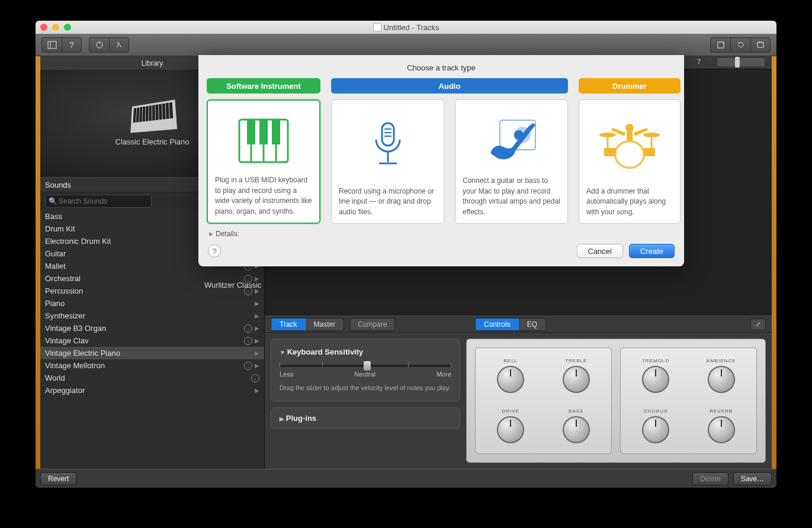 This screenshot has width=812, height=528. I want to click on knob-ambience, so click(721, 379).